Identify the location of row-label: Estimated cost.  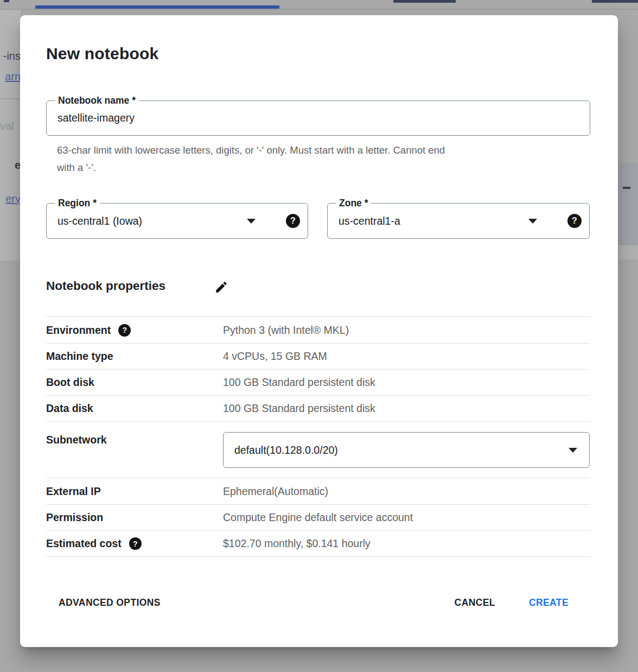
(84, 544).